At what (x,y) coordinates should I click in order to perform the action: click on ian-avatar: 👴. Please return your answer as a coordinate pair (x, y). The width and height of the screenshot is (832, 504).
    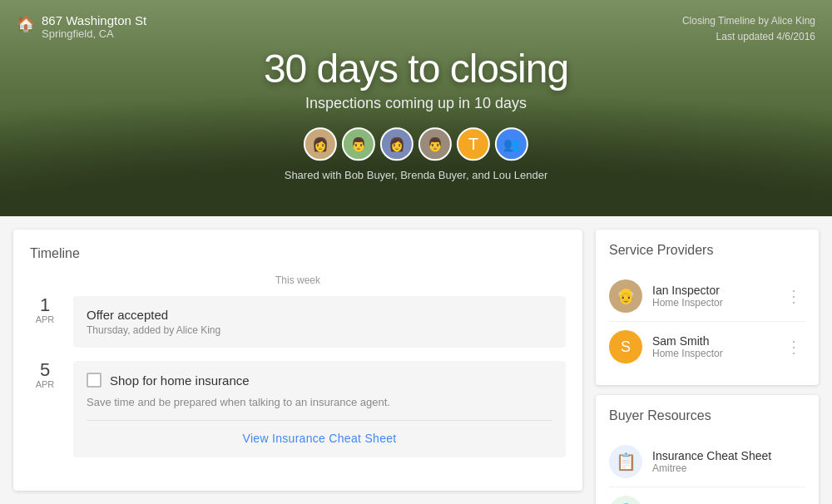
    Looking at the image, I should click on (626, 296).